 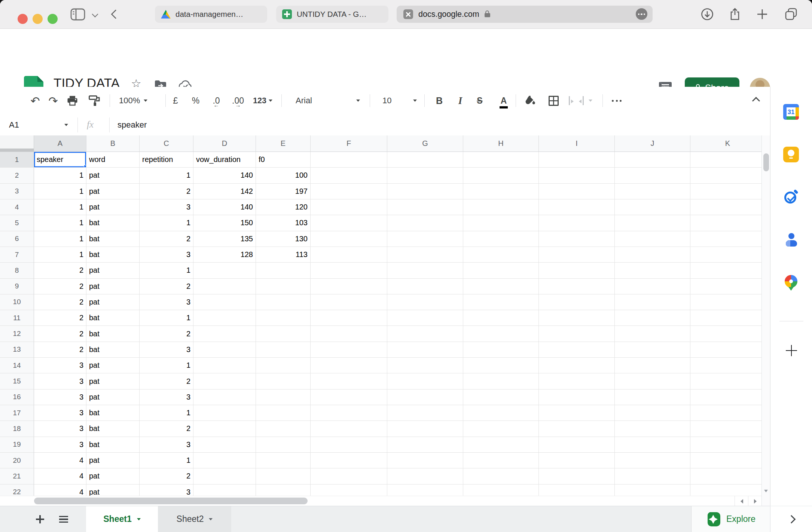 I want to click on cell-H21, so click(x=501, y=476).